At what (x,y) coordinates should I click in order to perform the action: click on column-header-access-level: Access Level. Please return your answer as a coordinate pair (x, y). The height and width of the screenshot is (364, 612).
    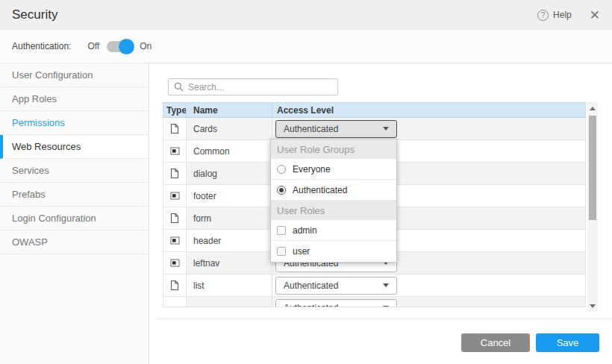
    Looking at the image, I should click on (428, 110).